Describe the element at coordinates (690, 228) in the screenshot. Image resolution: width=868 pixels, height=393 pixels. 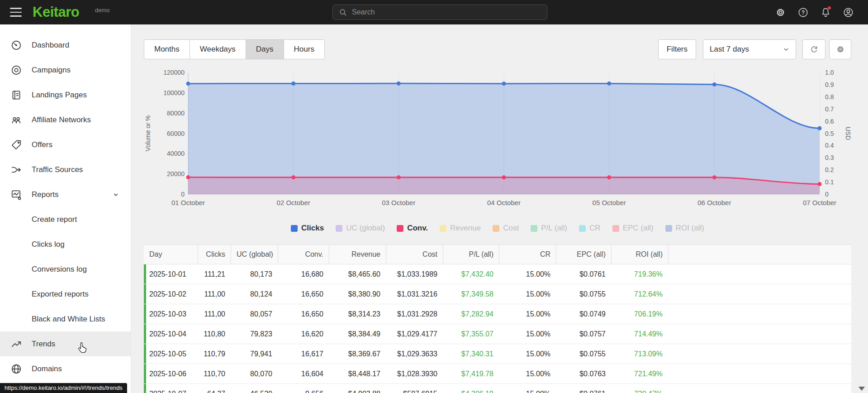
I see `legend-label: ROI (all)` at that location.